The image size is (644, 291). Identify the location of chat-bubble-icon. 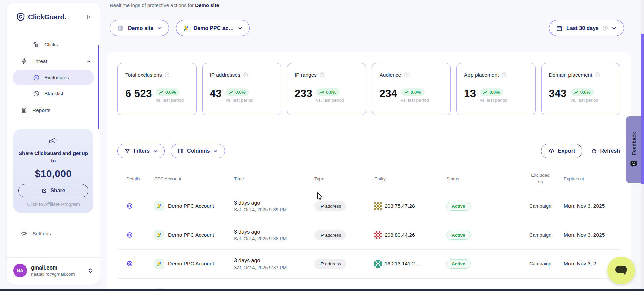
(621, 271).